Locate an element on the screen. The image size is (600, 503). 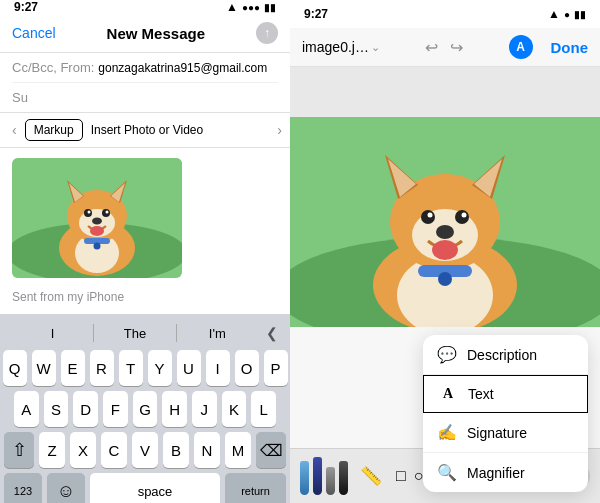
pen-darkblue is located at coordinates (318, 476).